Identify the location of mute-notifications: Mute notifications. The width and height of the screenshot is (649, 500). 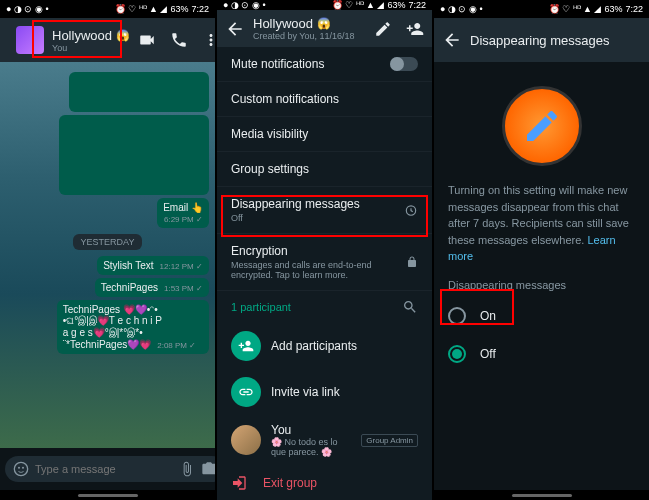
(324, 64).